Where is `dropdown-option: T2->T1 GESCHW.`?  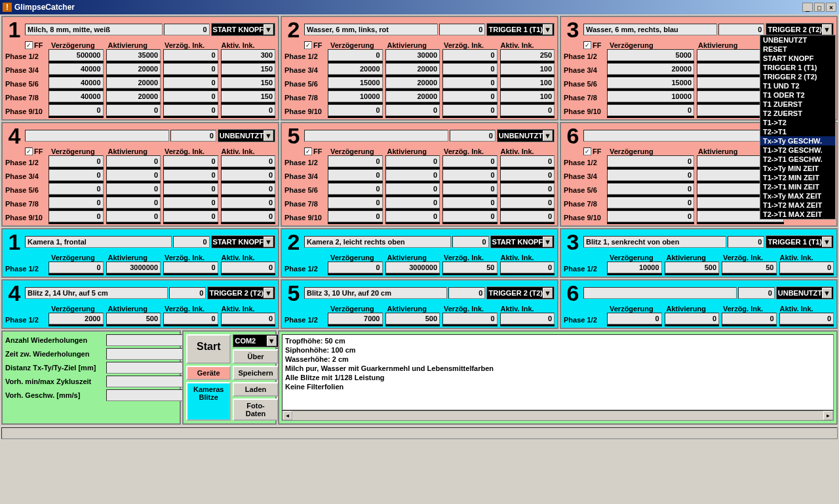 dropdown-option: T2->T1 GESCHW. is located at coordinates (798, 159).